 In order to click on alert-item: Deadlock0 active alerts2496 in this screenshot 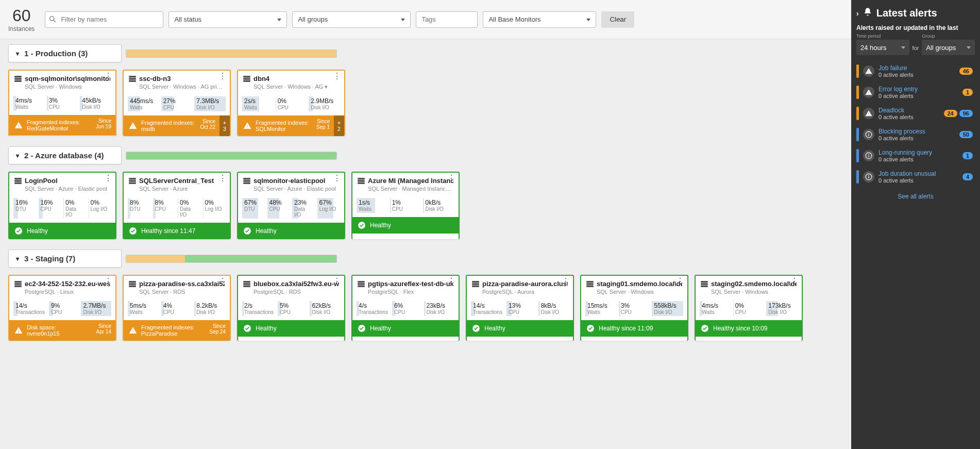, I will do `click(916, 113)`.